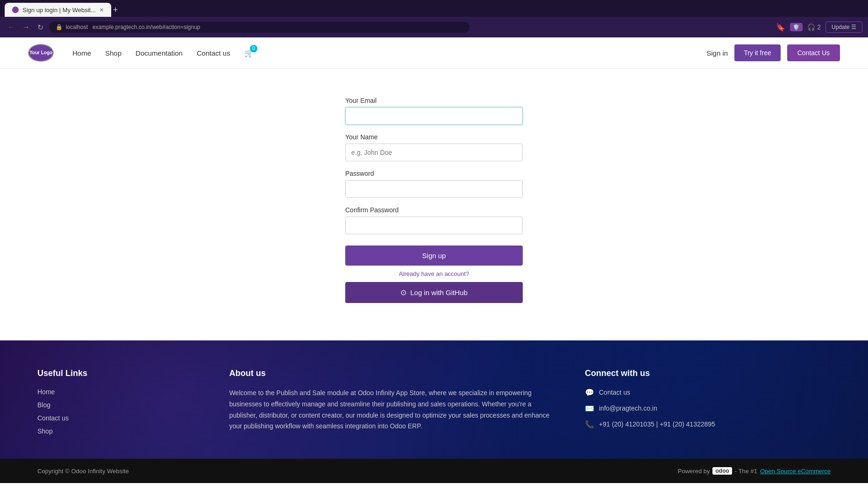 This screenshot has width=868, height=491. What do you see at coordinates (159, 53) in the screenshot?
I see `nav-documentation: Documentation` at bounding box center [159, 53].